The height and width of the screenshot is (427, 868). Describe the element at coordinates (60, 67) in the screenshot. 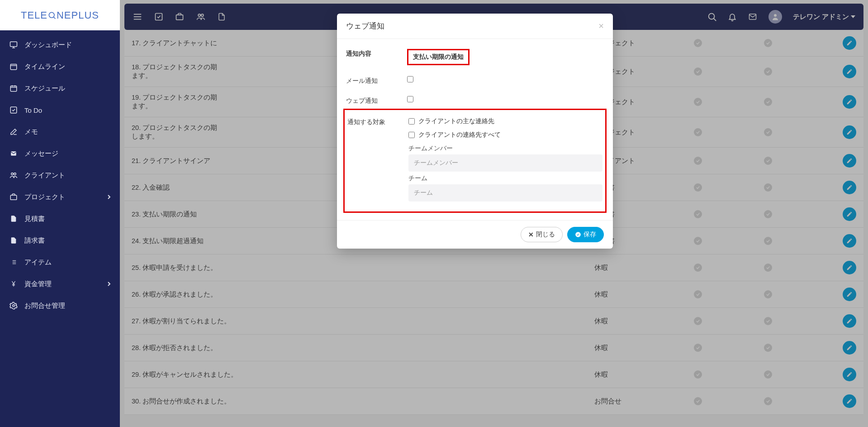

I see `sidebar-item-1: タイムライン` at that location.